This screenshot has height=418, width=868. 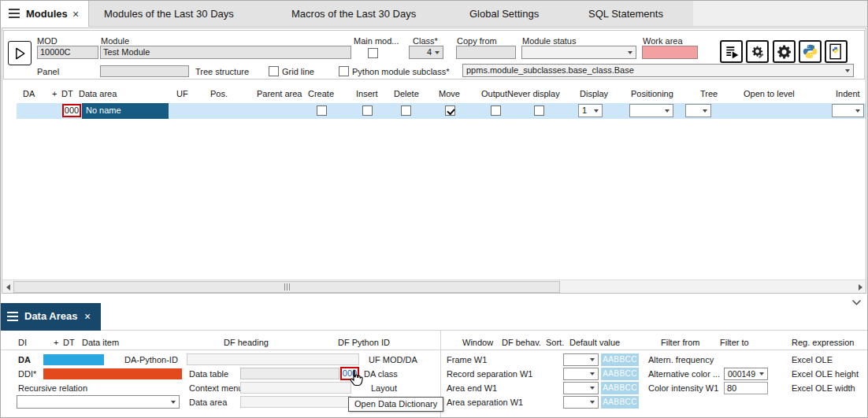 What do you see at coordinates (367, 94) in the screenshot?
I see `col-insert: Insert` at bounding box center [367, 94].